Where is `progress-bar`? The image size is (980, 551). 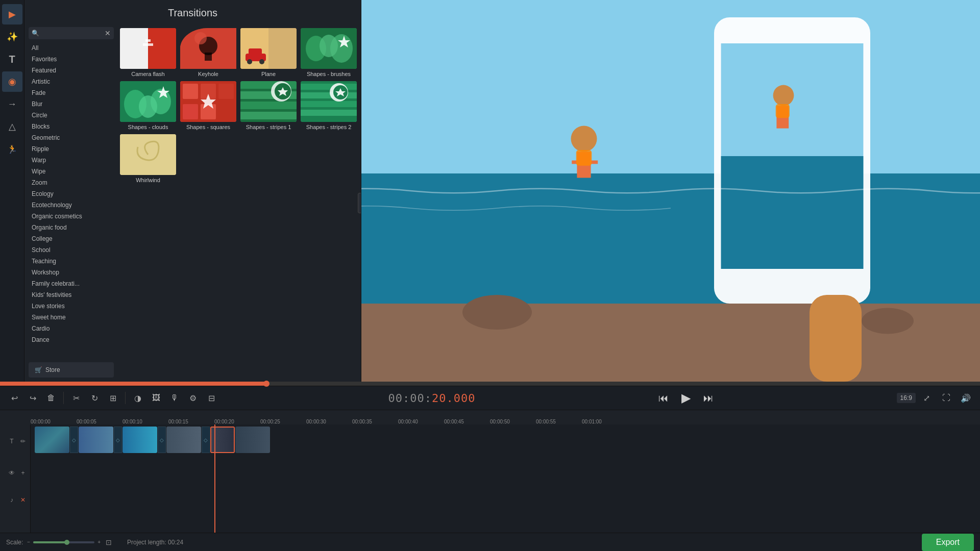
progress-bar is located at coordinates (490, 384).